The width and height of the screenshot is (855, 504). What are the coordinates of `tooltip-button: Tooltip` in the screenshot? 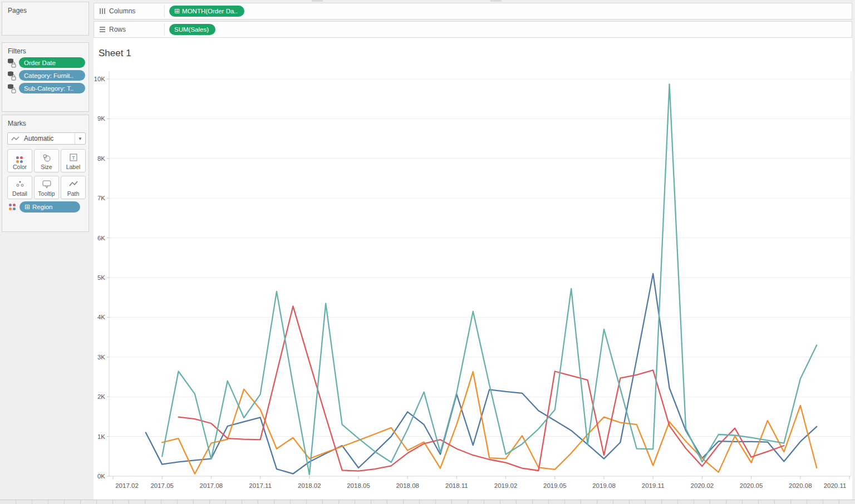 It's located at (47, 187).